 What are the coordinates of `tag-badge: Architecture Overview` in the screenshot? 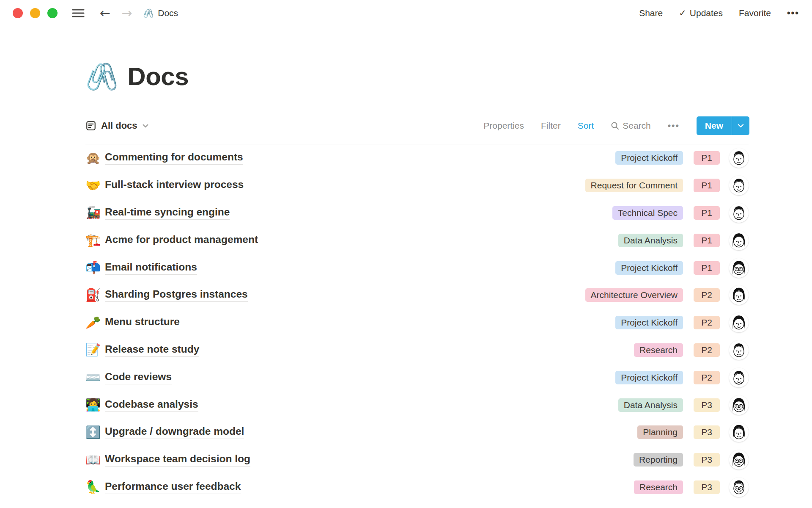 It's located at (634, 295).